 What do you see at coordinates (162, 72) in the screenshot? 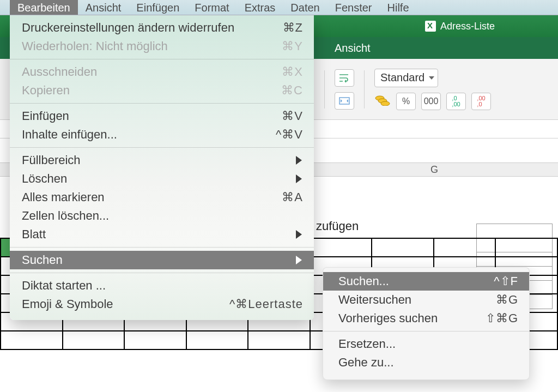
I see `menu-item-cut: Ausschneiden ⌘X` at bounding box center [162, 72].